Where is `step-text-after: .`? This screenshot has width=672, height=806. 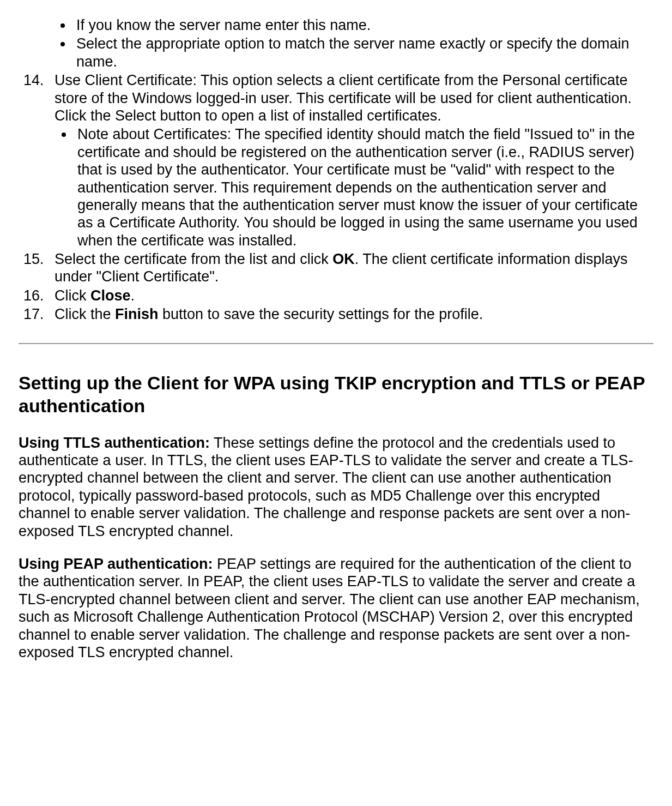
step-text-after: . is located at coordinates (133, 296).